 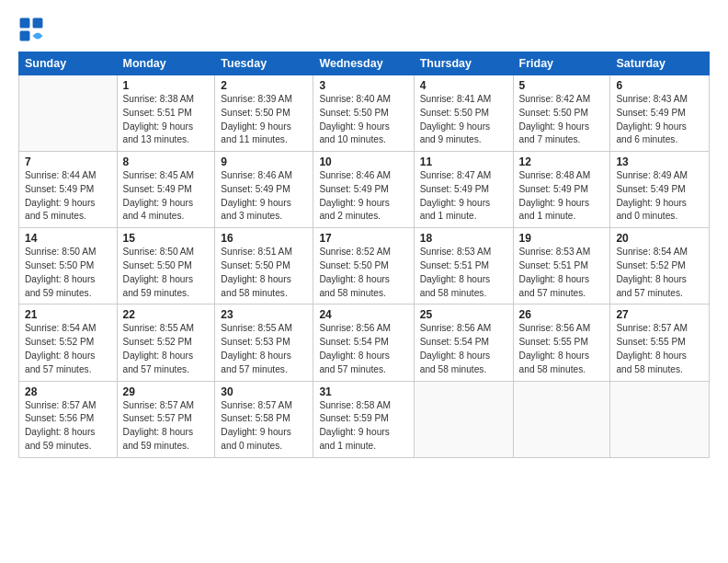 I want to click on day-number: 7, so click(x=68, y=162).